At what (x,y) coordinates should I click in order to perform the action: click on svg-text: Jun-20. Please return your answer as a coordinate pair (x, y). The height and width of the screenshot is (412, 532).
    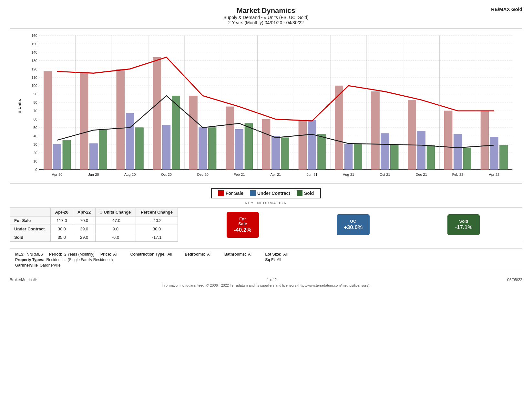
    Looking at the image, I should click on (94, 174).